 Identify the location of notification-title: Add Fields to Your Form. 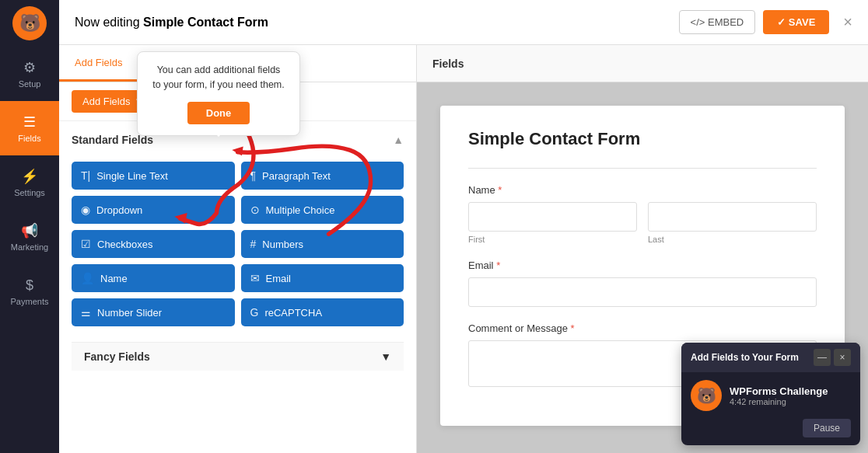
(745, 357).